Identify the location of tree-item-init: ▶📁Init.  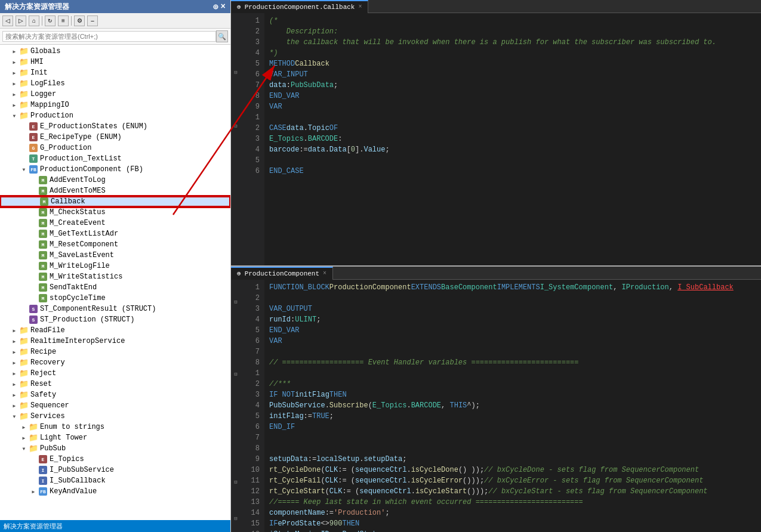
(115, 73).